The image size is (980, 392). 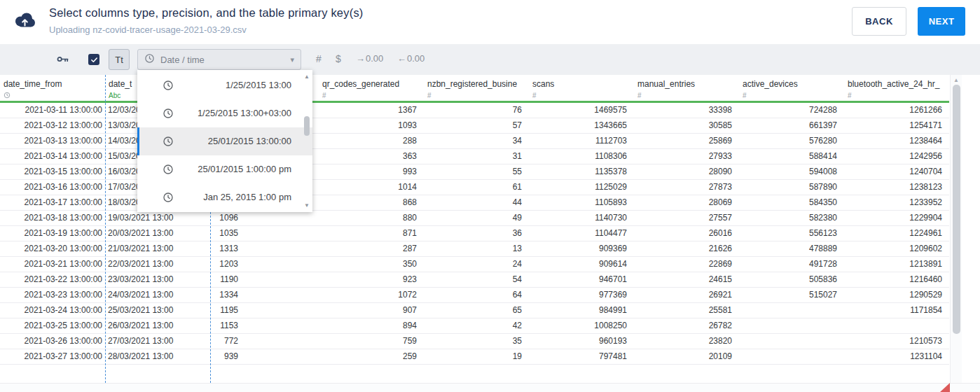 What do you see at coordinates (683, 203) in the screenshot?
I see `table-cell: 28069` at bounding box center [683, 203].